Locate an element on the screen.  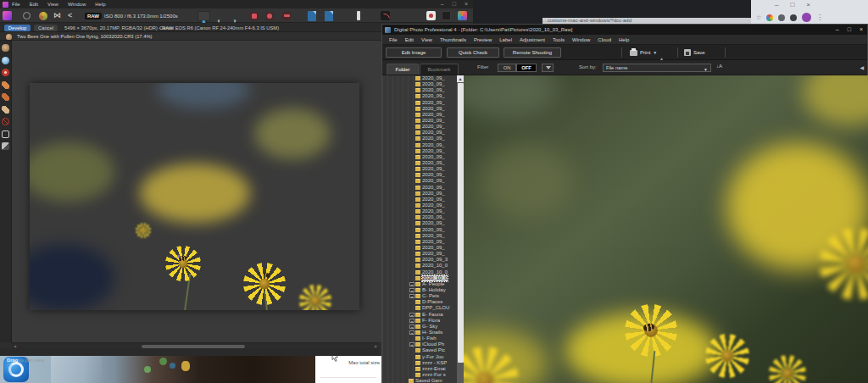
minimize-button: – is located at coordinates (442, 4).